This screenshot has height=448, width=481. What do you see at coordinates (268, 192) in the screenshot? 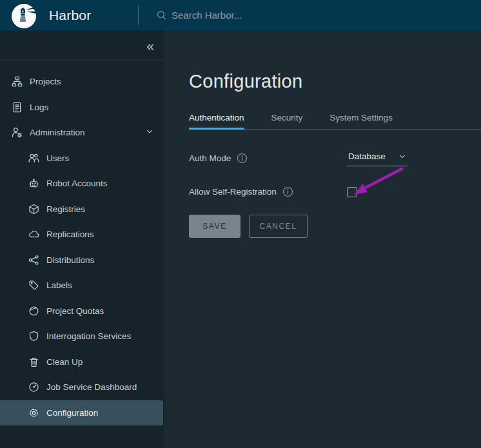
I see `self-registration-label-group: Allow Self-Registration` at bounding box center [268, 192].